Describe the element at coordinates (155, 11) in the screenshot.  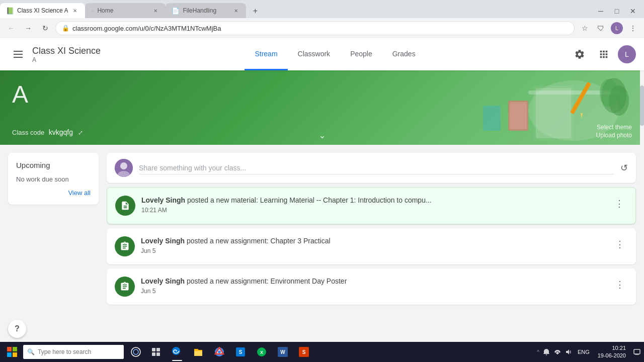
I see `tab-close-2: ✕` at that location.